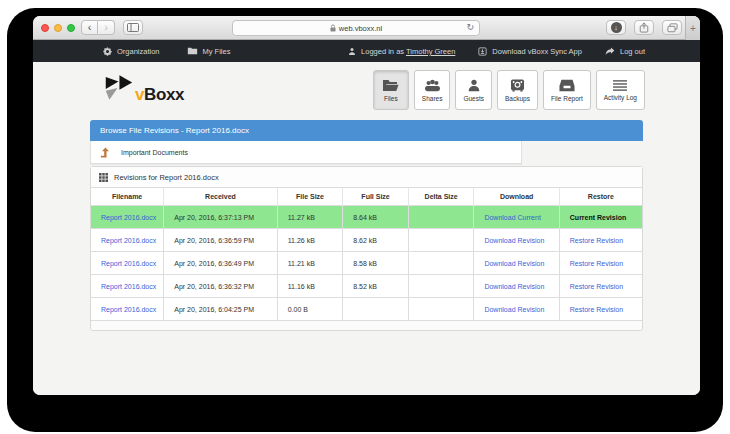  Describe the element at coordinates (310, 197) in the screenshot. I see `col-file-size: File Size` at that location.